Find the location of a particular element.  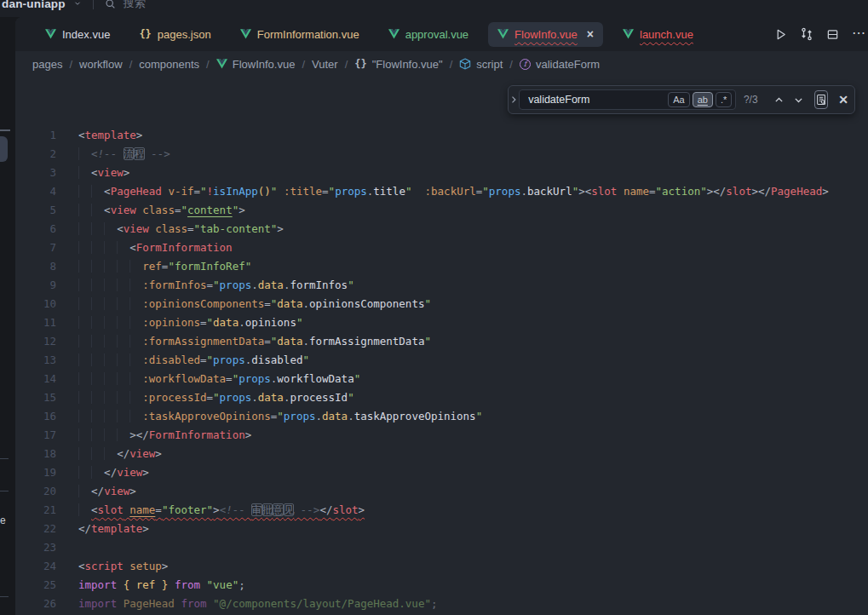

previous-match-button is located at coordinates (779, 101).